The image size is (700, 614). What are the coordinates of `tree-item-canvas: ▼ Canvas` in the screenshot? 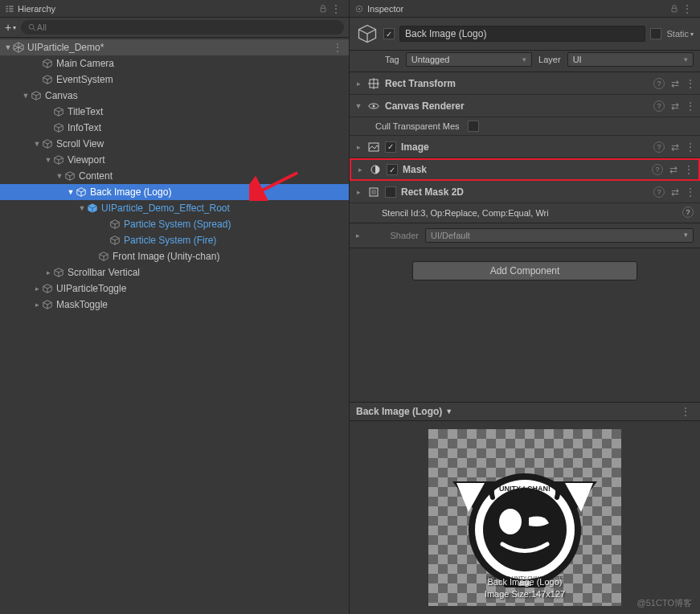 It's located at (174, 96).